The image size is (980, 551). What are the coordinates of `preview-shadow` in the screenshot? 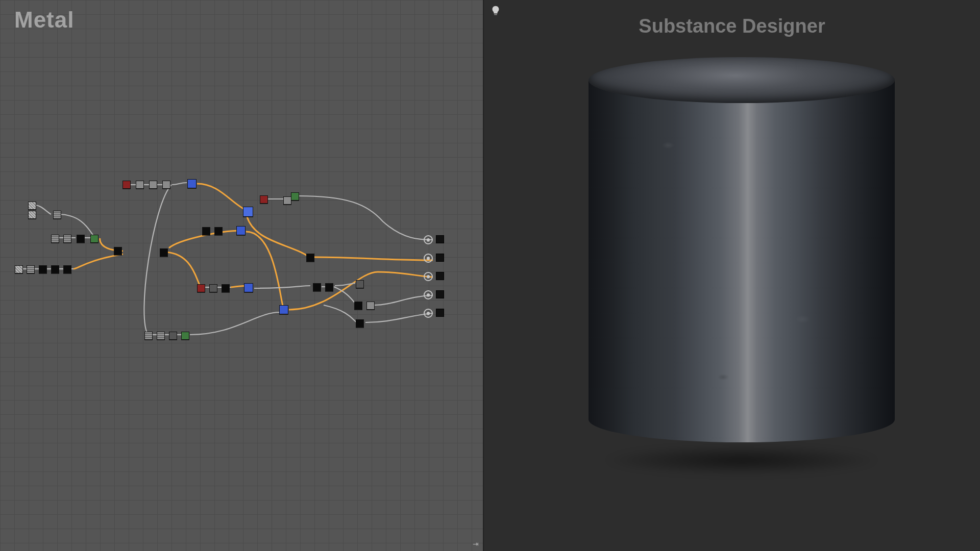 It's located at (742, 460).